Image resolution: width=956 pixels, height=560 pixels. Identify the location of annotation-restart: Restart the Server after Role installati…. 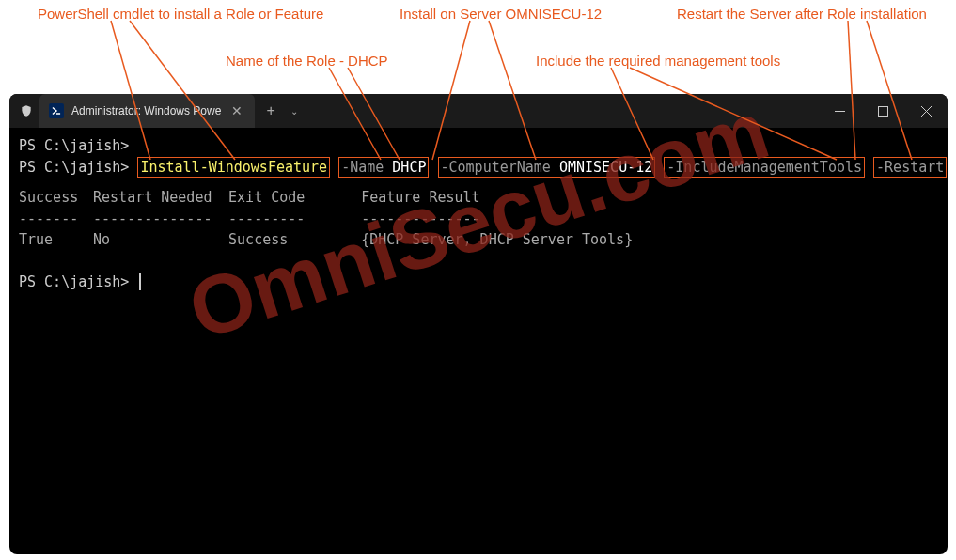
(802, 13).